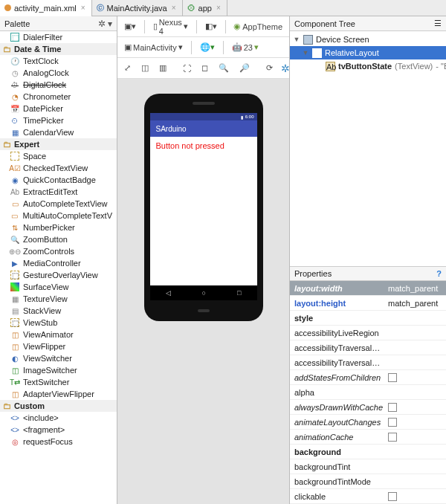 Image resolution: width=446 pixels, height=504 pixels. Describe the element at coordinates (211, 27) in the screenshot. I see `orientation-button: ◧▾` at that location.